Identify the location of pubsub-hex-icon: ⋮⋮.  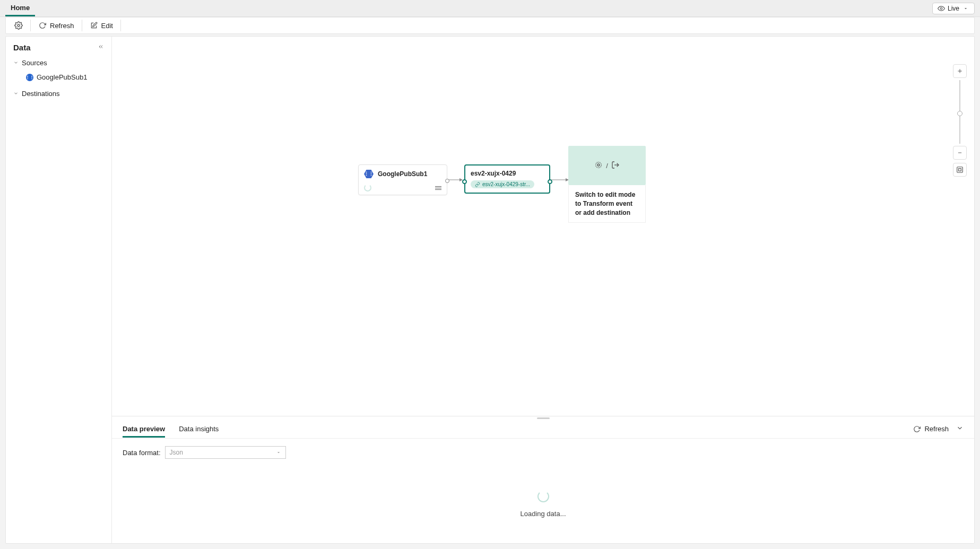
(369, 174).